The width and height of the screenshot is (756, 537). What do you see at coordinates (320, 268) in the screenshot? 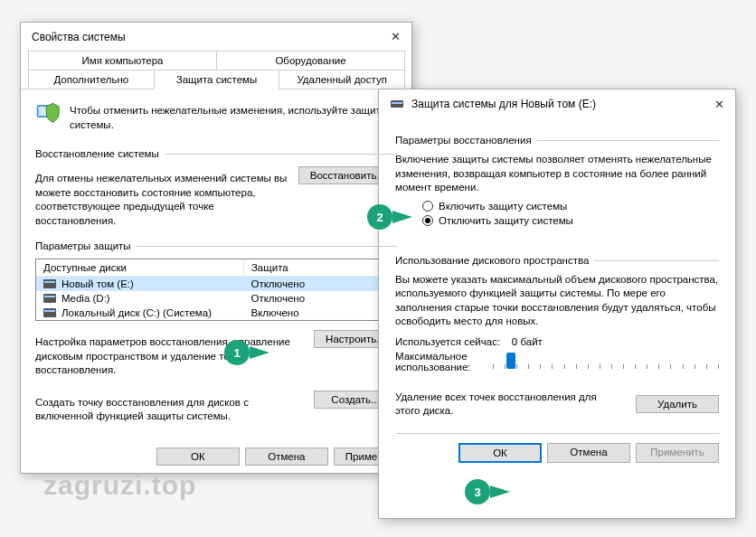
I see `col-protection: Защита` at bounding box center [320, 268].